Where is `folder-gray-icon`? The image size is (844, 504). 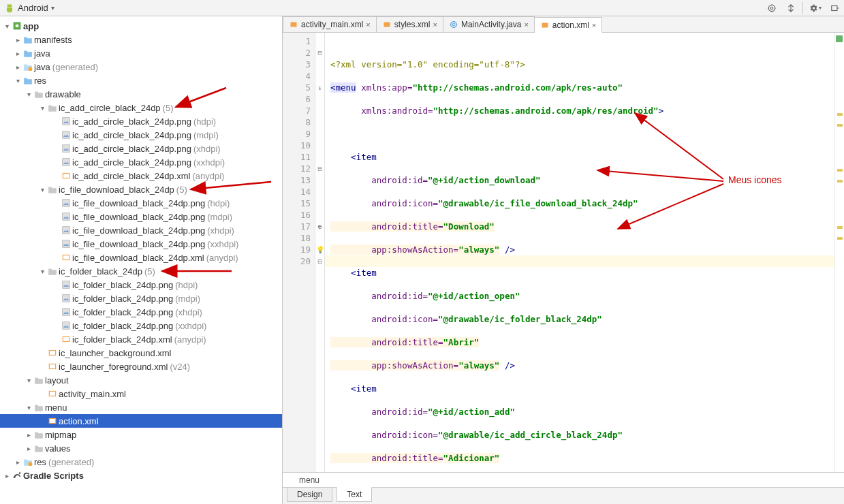 folder-gray-icon is located at coordinates (39, 448).